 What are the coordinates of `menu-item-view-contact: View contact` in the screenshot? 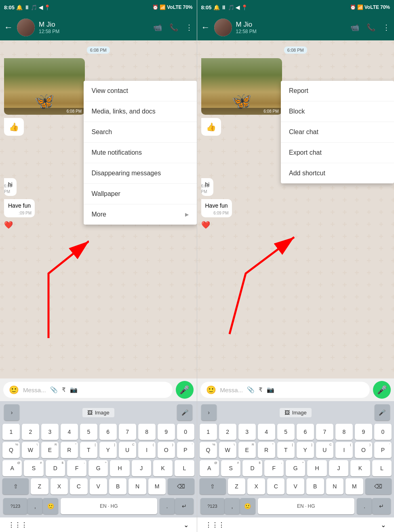 It's located at (140, 91).